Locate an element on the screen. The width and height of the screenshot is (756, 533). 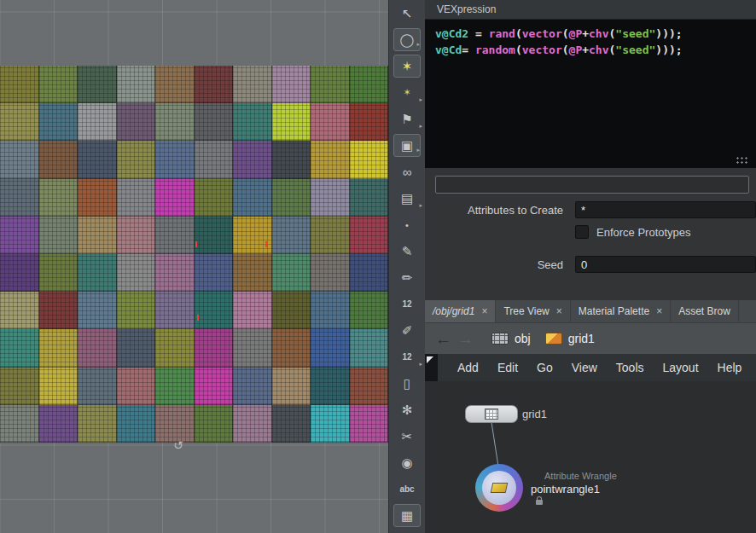
node-pointwrangle1 is located at coordinates (499, 488).